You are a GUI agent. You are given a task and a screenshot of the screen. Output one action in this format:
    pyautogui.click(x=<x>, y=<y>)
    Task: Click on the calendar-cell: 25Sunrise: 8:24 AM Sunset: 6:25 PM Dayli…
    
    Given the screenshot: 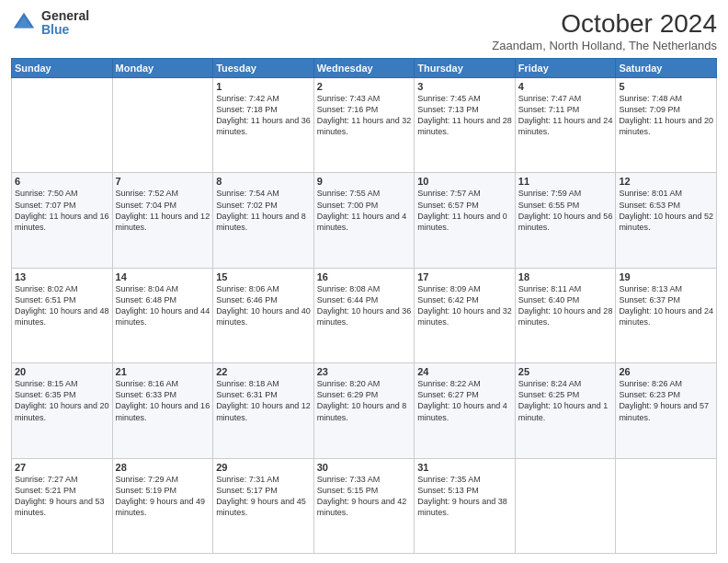 What is the action you would take?
    pyautogui.click(x=565, y=410)
    